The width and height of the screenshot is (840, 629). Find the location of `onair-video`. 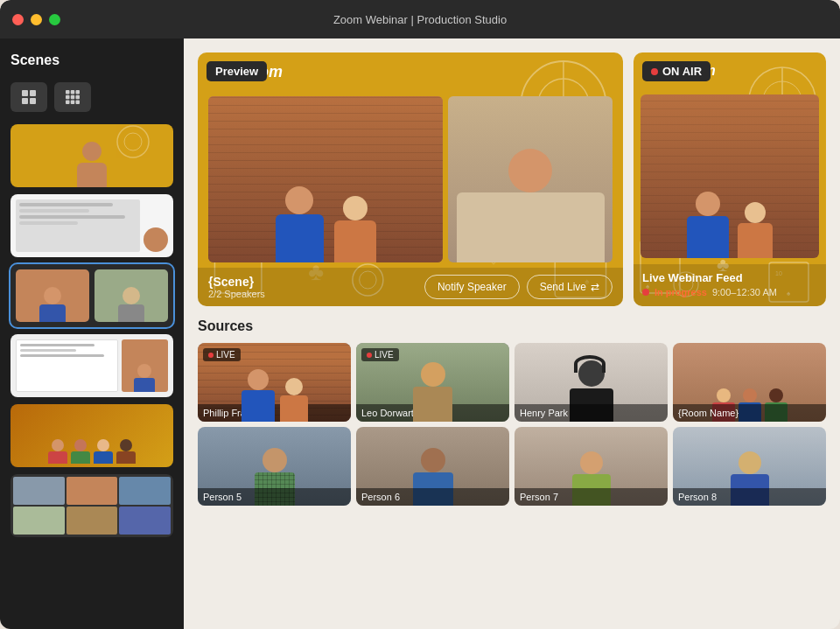

onair-video is located at coordinates (730, 177).